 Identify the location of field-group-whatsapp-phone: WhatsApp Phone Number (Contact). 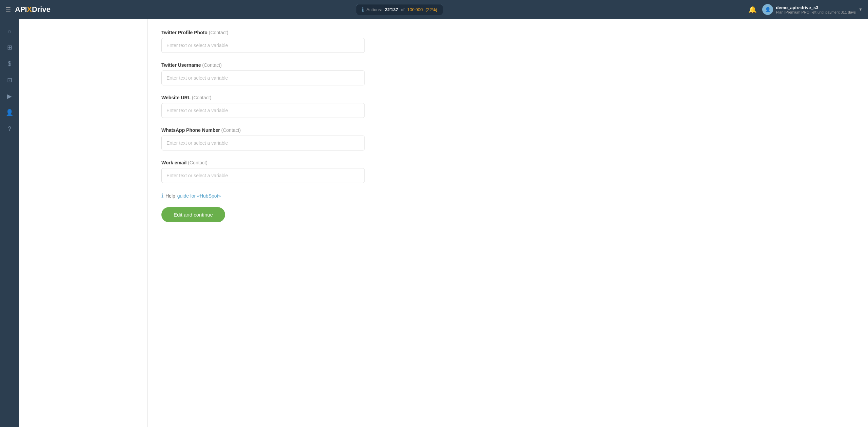
(508, 139).